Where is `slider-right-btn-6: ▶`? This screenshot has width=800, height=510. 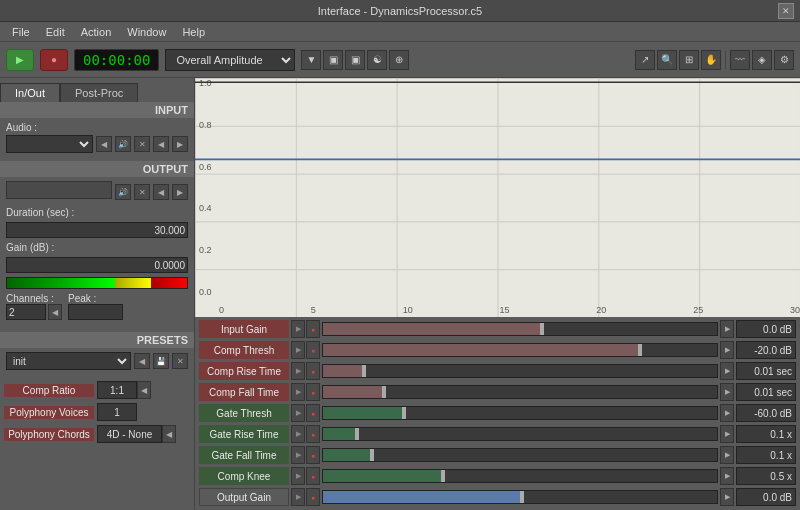 slider-right-btn-6: ▶ is located at coordinates (727, 455).